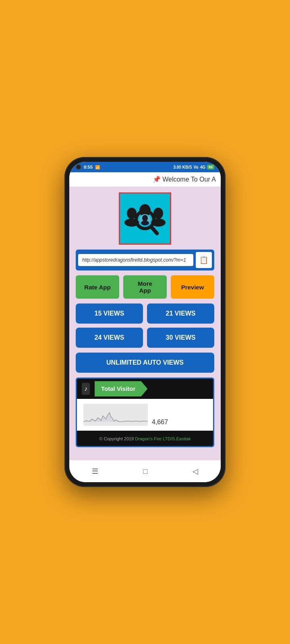  Describe the element at coordinates (157, 180) in the screenshot. I see `title-pin-icon: 📌` at that location.